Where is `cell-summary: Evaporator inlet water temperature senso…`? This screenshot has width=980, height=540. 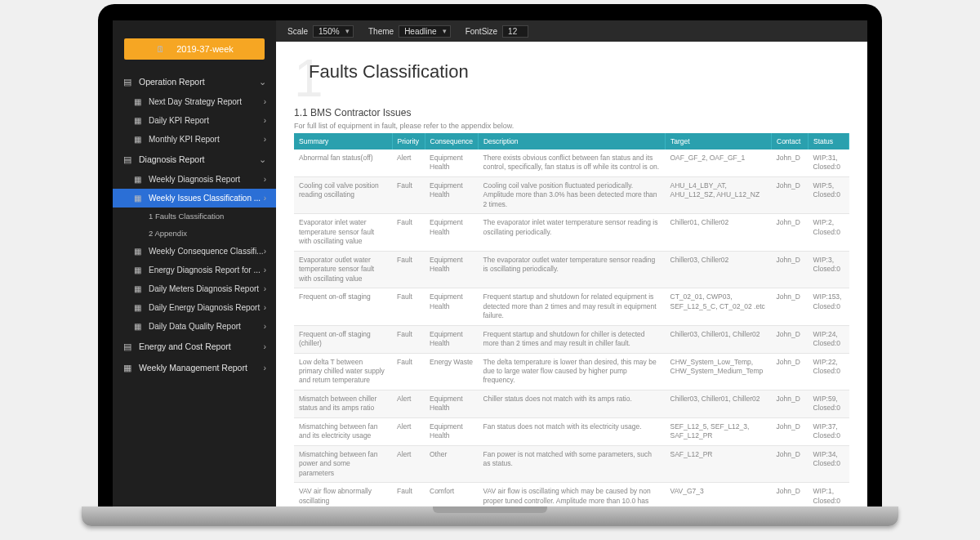
cell-summary: Evaporator inlet water temperature senso… is located at coordinates (343, 232).